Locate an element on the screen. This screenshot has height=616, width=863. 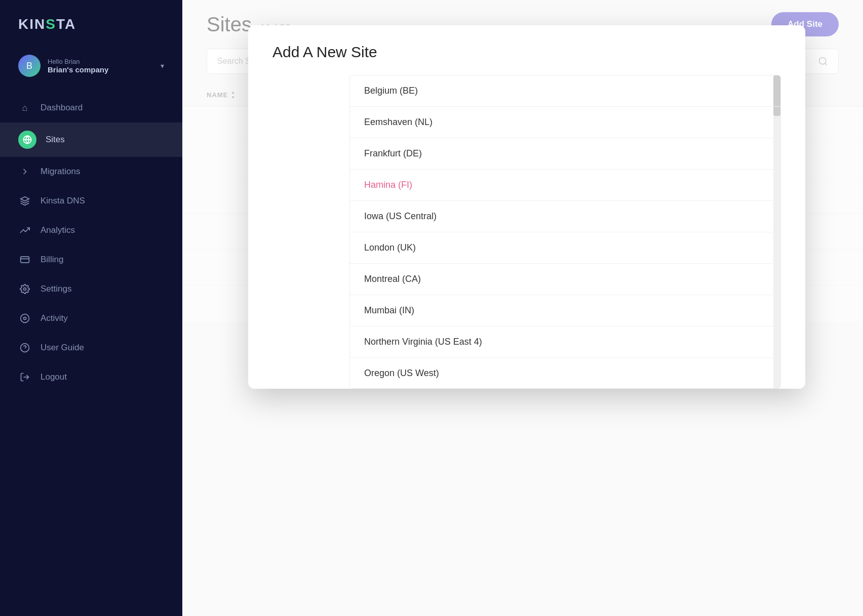
activity-icon is located at coordinates (25, 318).